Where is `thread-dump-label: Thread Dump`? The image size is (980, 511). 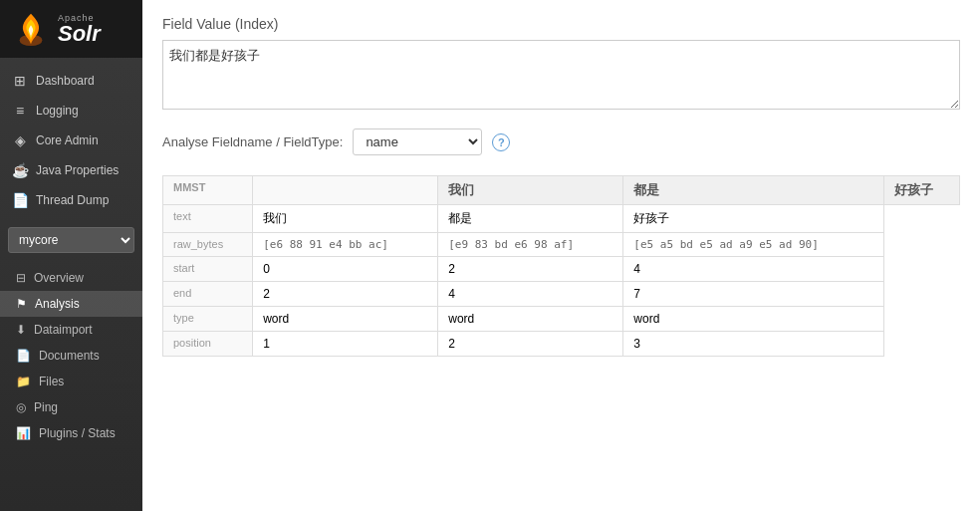 thread-dump-label: Thread Dump is located at coordinates (72, 200).